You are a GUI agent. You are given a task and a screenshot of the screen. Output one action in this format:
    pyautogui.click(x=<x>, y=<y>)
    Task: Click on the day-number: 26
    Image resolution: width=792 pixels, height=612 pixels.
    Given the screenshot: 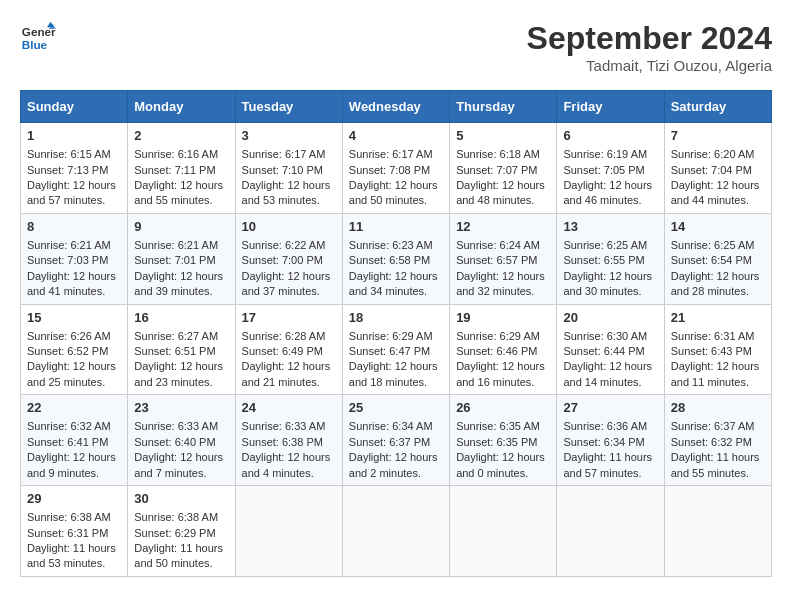 What is the action you would take?
    pyautogui.click(x=503, y=408)
    